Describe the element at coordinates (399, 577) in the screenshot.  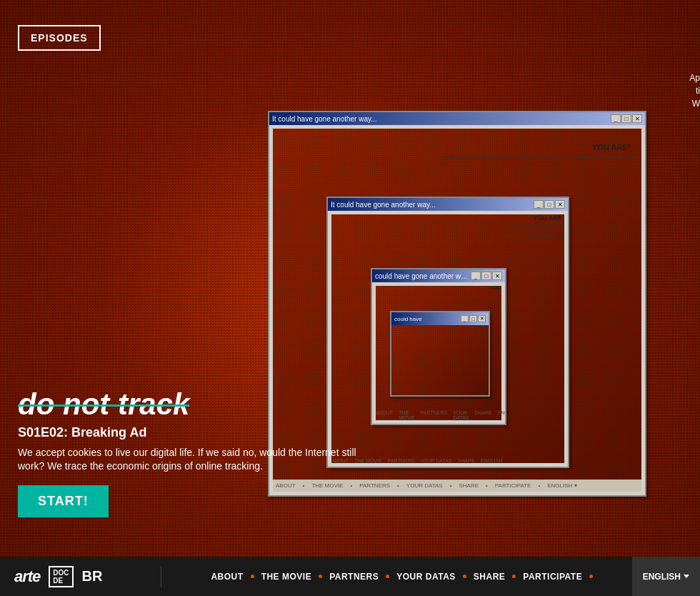
I see `nav-links: ABOUT THE MOVIE PARTNERS YOUR DATAS SHAR…` at that location.